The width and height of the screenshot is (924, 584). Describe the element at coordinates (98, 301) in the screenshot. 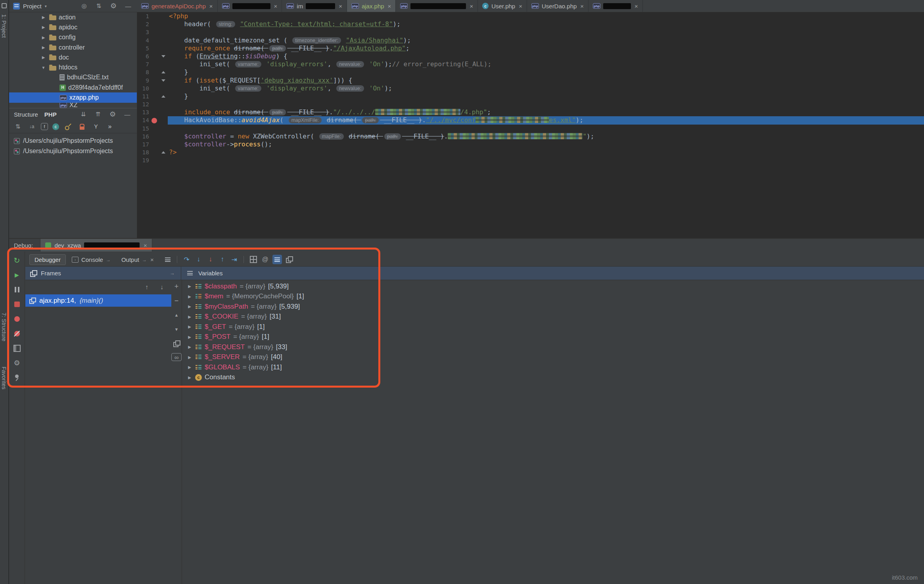

I see `frame-row: ajax.php:14, {main}()` at that location.